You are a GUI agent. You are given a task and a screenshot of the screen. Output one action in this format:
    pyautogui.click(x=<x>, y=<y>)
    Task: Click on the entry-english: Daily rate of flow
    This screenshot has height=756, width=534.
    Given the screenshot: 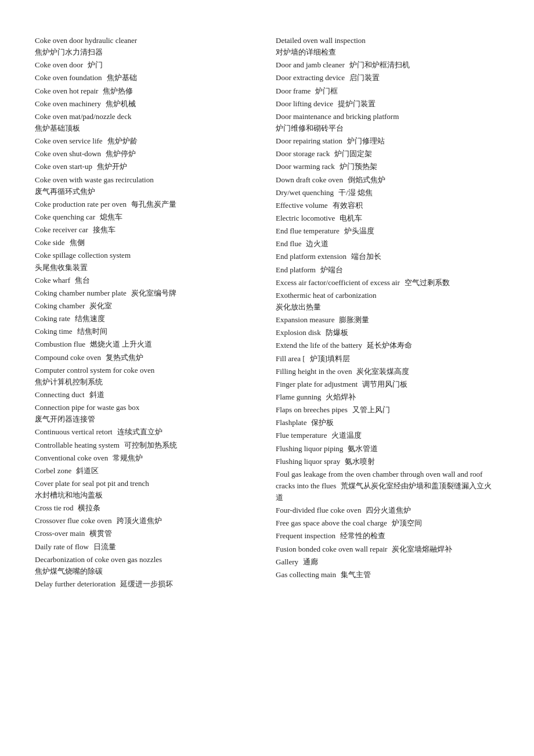 What is the action you would take?
    pyautogui.click(x=62, y=547)
    